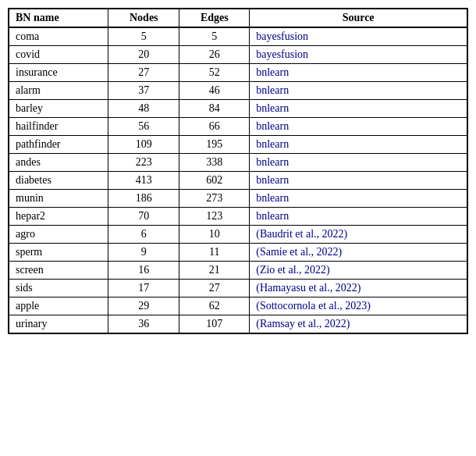  What do you see at coordinates (144, 162) in the screenshot?
I see `cell-nodes: 223` at bounding box center [144, 162].